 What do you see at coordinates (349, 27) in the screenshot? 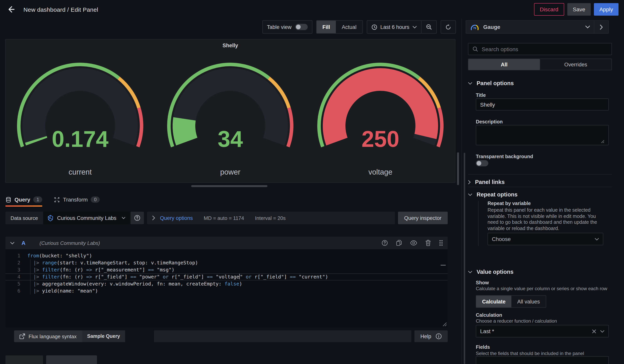
I see `actual-option: Actual` at bounding box center [349, 27].